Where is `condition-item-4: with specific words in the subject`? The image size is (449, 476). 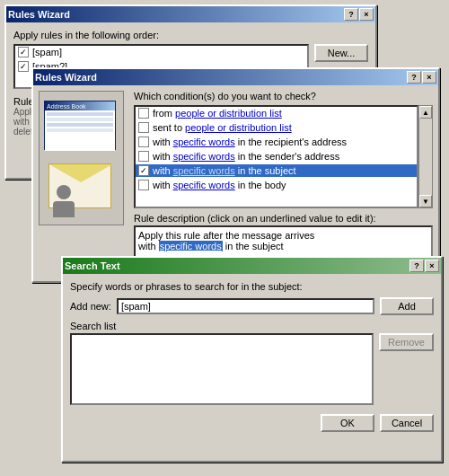 condition-item-4: with specific words in the subject is located at coordinates (277, 171).